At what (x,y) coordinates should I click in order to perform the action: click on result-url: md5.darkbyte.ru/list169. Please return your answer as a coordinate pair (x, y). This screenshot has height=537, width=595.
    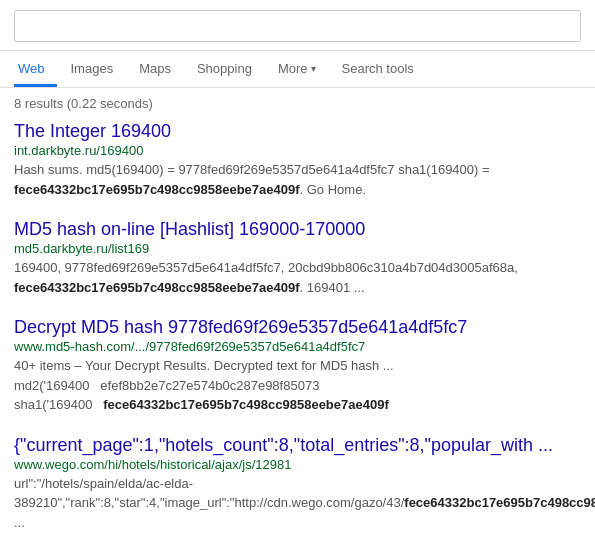
    Looking at the image, I should click on (298, 248).